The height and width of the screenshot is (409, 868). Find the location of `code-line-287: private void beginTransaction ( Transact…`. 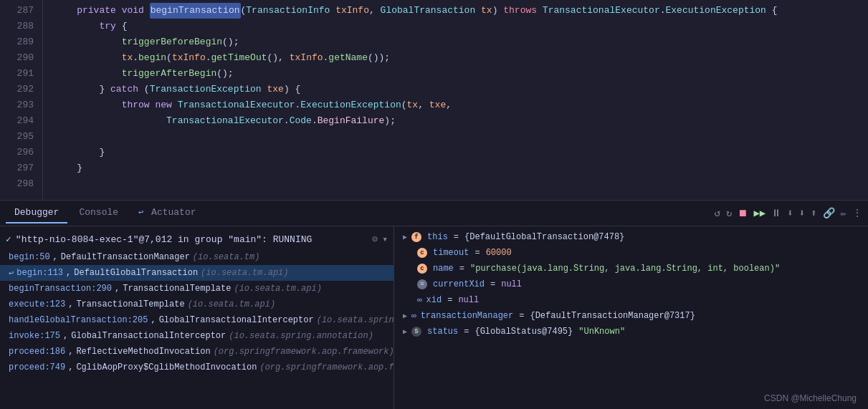

code-line-287: private void beginTransaction ( Transact… is located at coordinates (462, 11).